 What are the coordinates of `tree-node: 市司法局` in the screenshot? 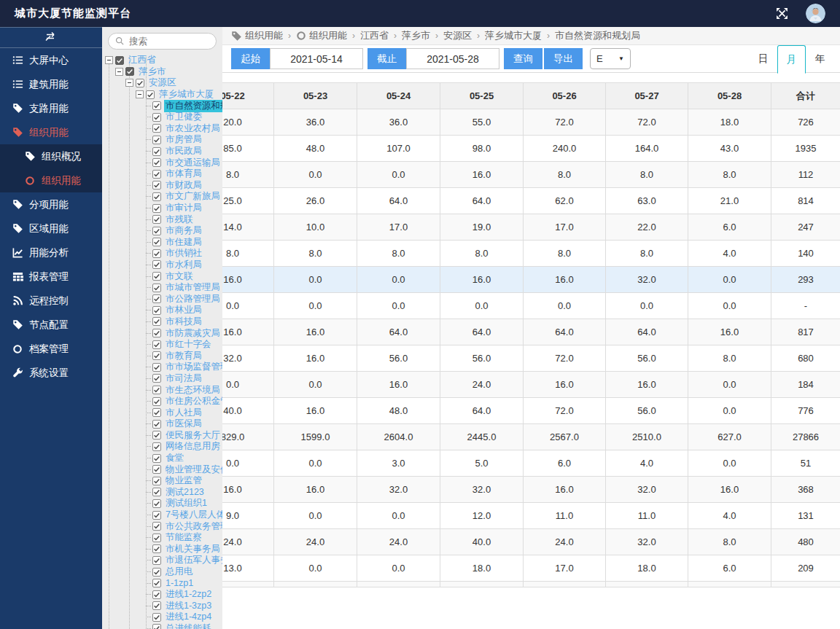 It's located at (162, 379).